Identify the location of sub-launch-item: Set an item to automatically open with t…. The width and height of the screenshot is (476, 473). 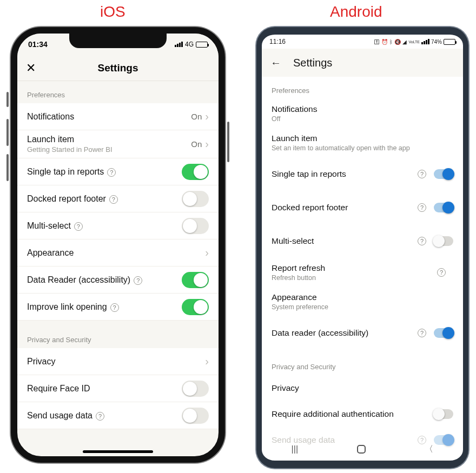
(362, 148).